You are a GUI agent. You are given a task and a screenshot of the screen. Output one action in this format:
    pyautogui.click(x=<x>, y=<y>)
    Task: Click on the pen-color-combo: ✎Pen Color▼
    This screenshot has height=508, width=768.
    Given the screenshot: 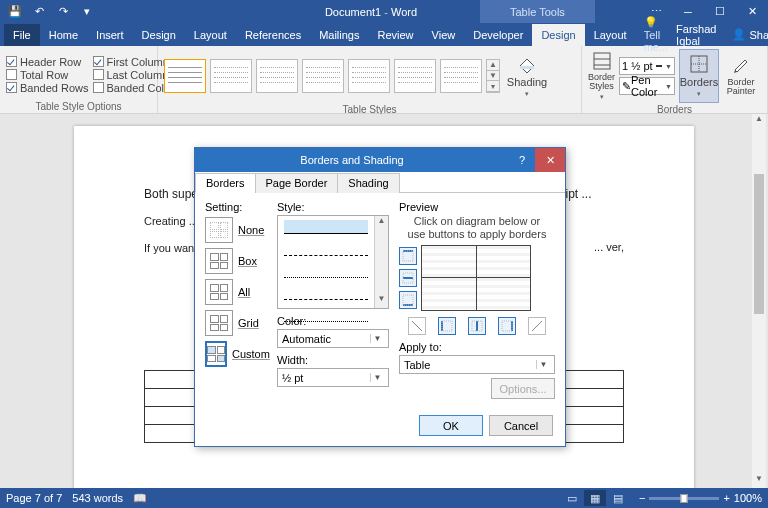 What is the action you would take?
    pyautogui.click(x=647, y=86)
    